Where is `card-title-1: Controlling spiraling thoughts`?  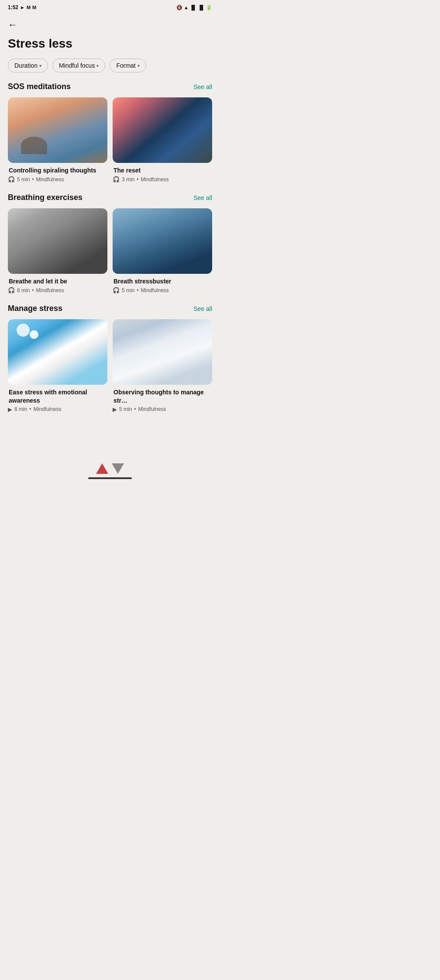
card-title-1: Controlling spiraling thoughts is located at coordinates (58, 169).